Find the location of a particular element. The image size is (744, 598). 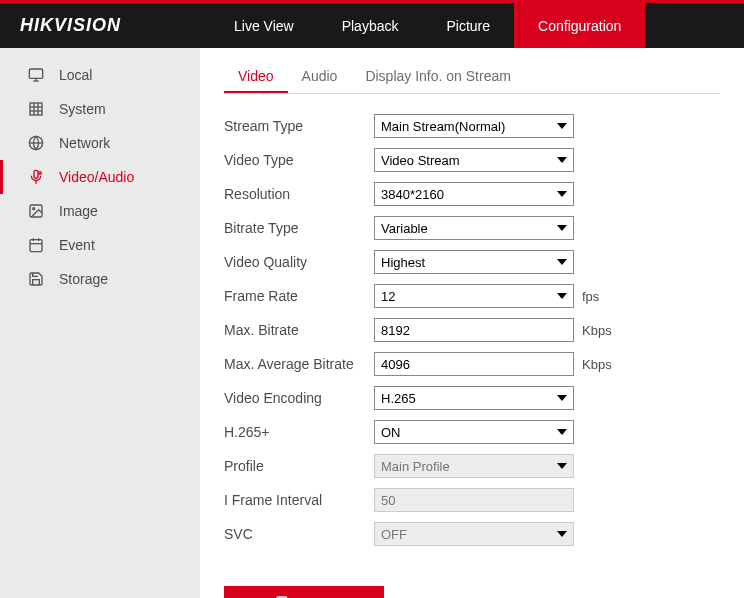

field-label: Resolution is located at coordinates (299, 194).